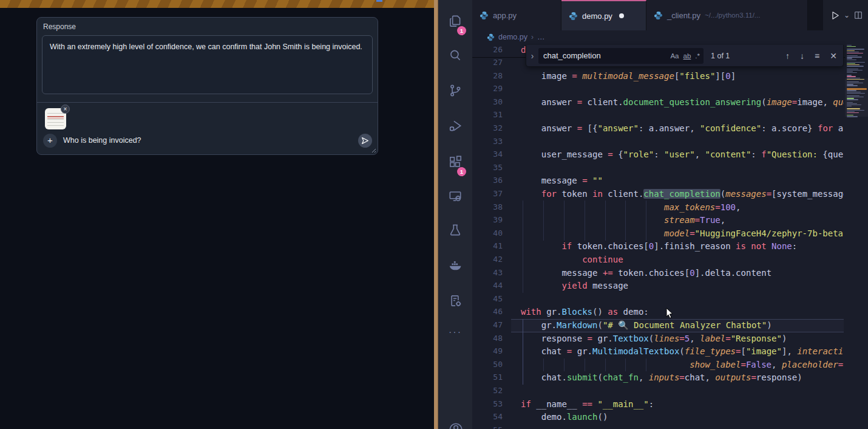 Image resolution: width=868 pixels, height=429 pixels. I want to click on remove-attachment-button: ×, so click(66, 109).